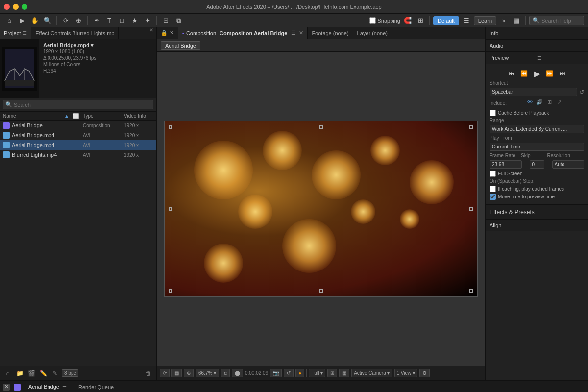 Image resolution: width=588 pixels, height=392 pixels. What do you see at coordinates (300, 373) in the screenshot?
I see `color-swatch: ●` at bounding box center [300, 373].